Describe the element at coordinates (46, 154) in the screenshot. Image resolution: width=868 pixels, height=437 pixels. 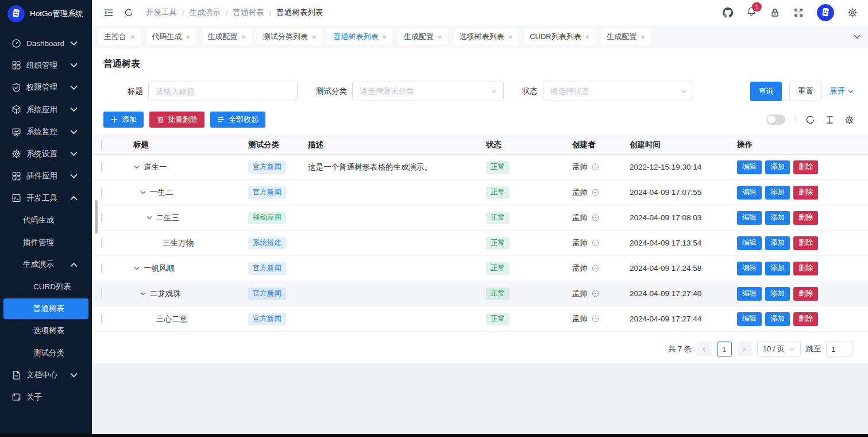
I see `sidebar-item-system-settings: 系统设置` at that location.